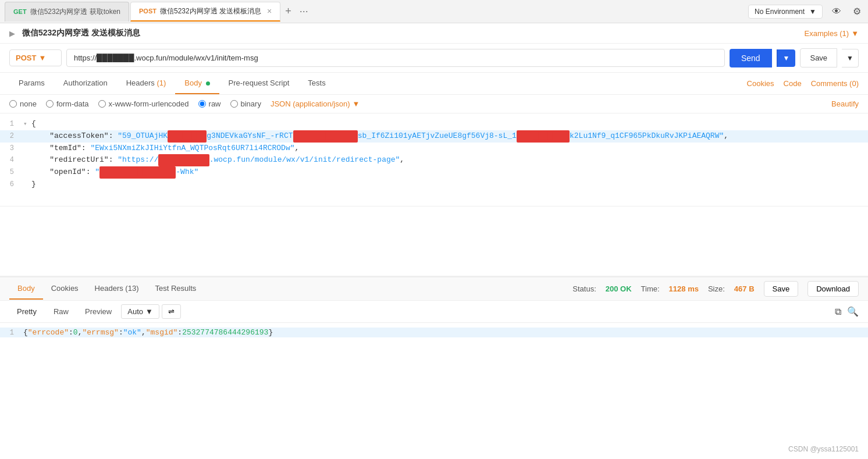 Image resolution: width=868 pixels, height=459 pixels. Describe the element at coordinates (584, 289) in the screenshot. I see `status-label: Status:` at that location.